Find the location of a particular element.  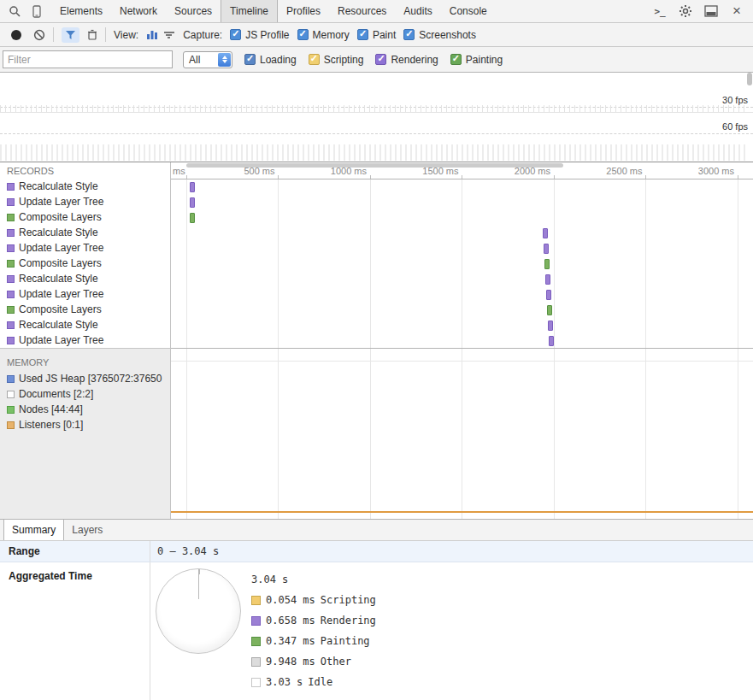

category-filter-select: All is located at coordinates (208, 60).